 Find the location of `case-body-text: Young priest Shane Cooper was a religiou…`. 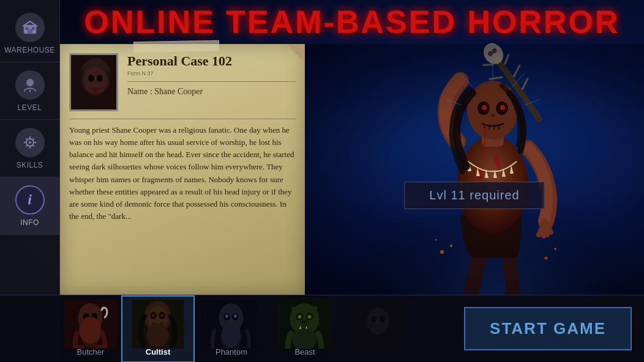

case-body-text: Young priest Shane Cooper was a religiou… is located at coordinates (182, 174).